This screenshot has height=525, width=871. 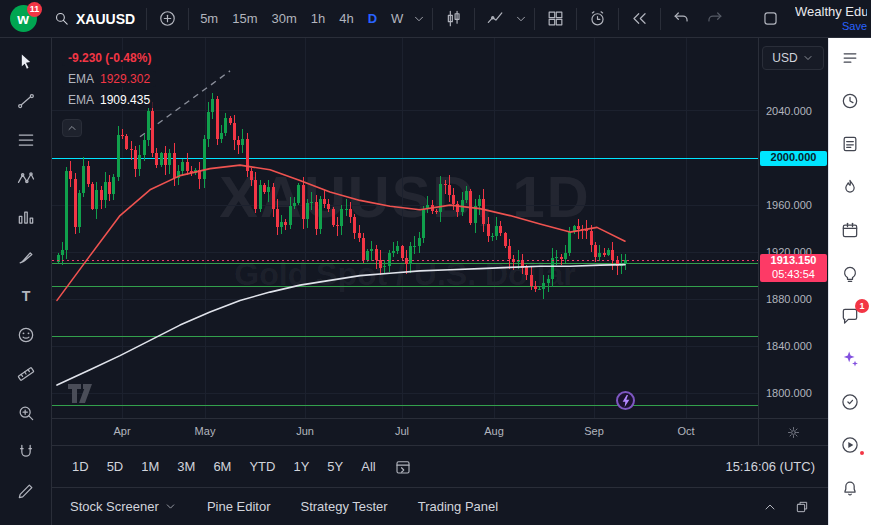 What do you see at coordinates (150, 467) in the screenshot?
I see `range-1m-button: 1M` at bounding box center [150, 467].